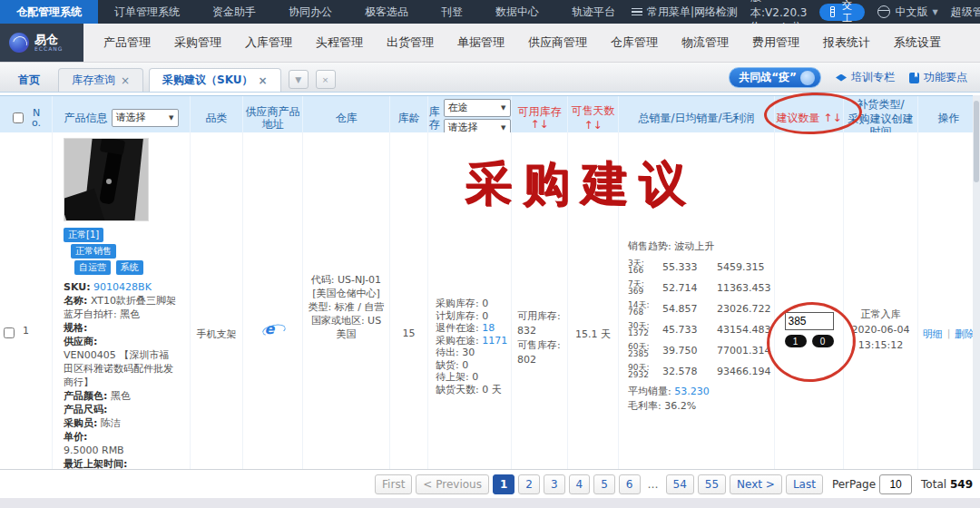 The height and width of the screenshot is (508, 980). Describe the element at coordinates (127, 43) in the screenshot. I see `menu-product: 产品管理` at that location.